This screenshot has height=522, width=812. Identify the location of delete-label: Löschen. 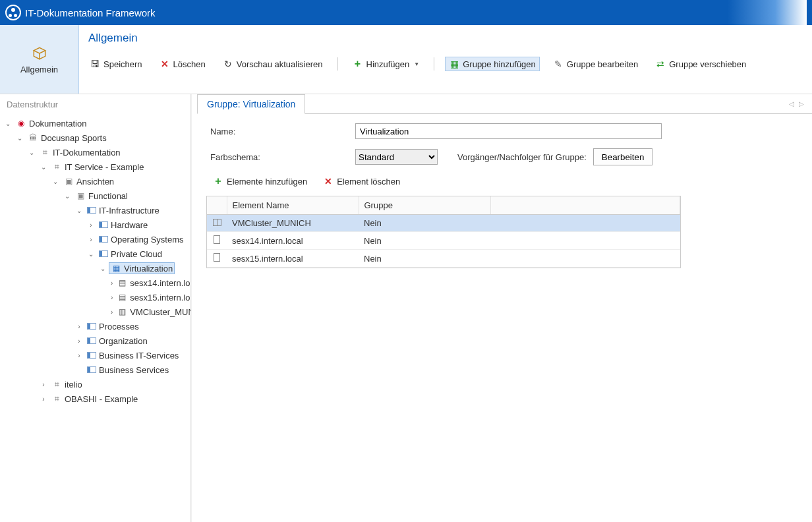
(190, 65).